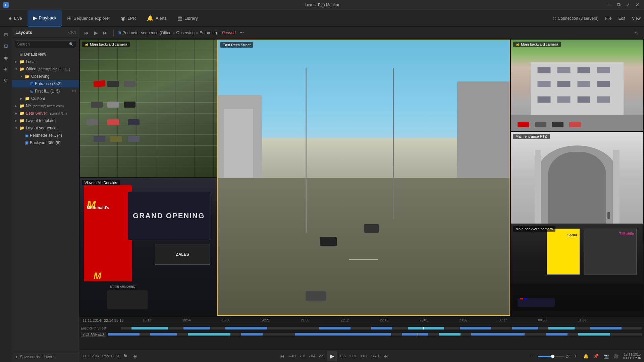 Image resolution: width=644 pixels, height=362 pixels. What do you see at coordinates (553, 356) in the screenshot?
I see `speed-slider-thumb` at bounding box center [553, 356].